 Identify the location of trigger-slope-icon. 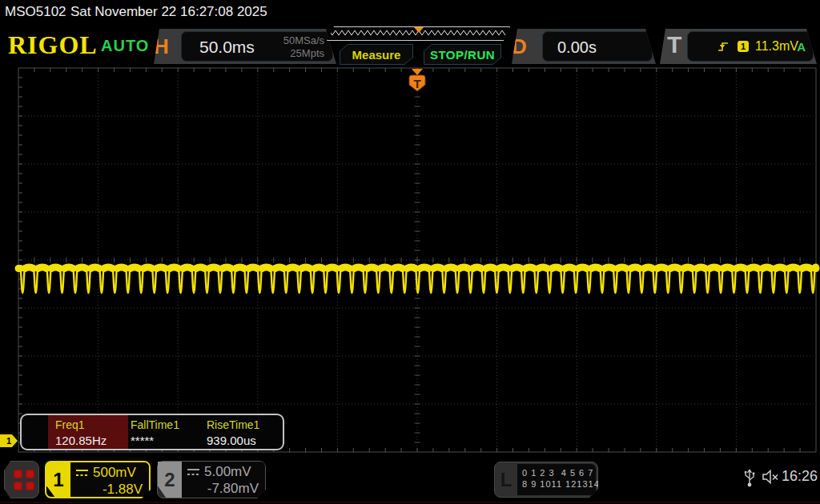
(723, 46).